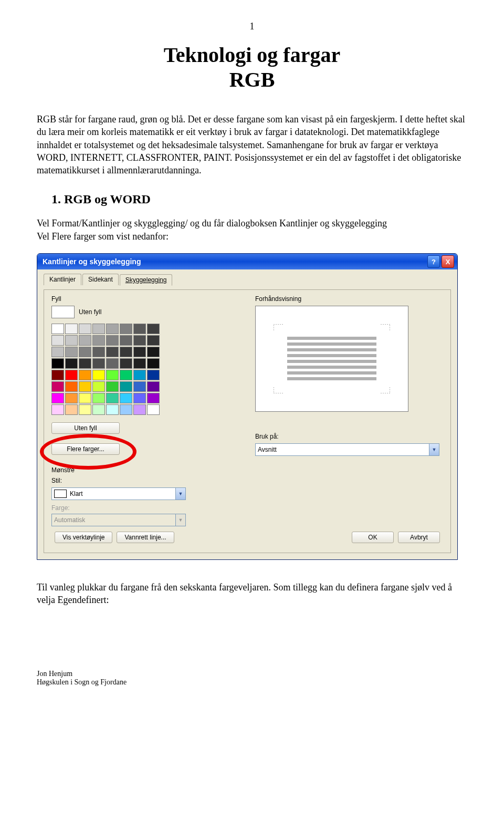  What do you see at coordinates (434, 262) in the screenshot?
I see `titlebar-help-button: ?` at bounding box center [434, 262].